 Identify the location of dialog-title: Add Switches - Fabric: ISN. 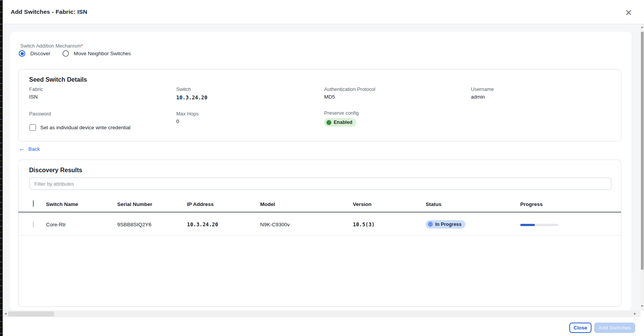
(49, 12).